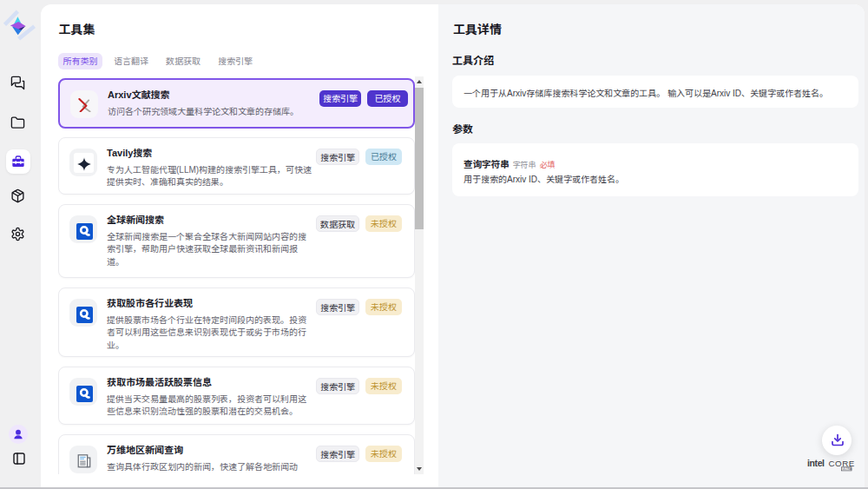  What do you see at coordinates (816, 463) in the screenshot?
I see `svg-text: intel` at bounding box center [816, 463].